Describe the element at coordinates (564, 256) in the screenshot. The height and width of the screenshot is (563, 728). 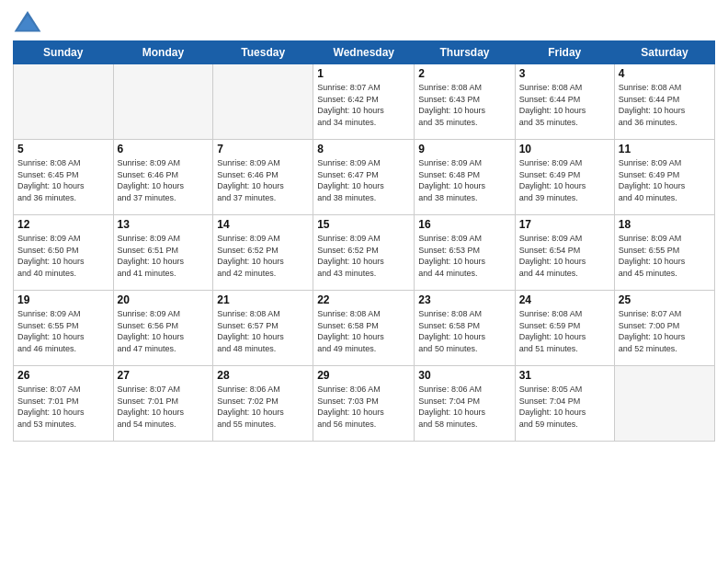
I see `day-info: Sunrise: 8:09 AM Sunset: 6:54 PM Dayligh…` at that location.